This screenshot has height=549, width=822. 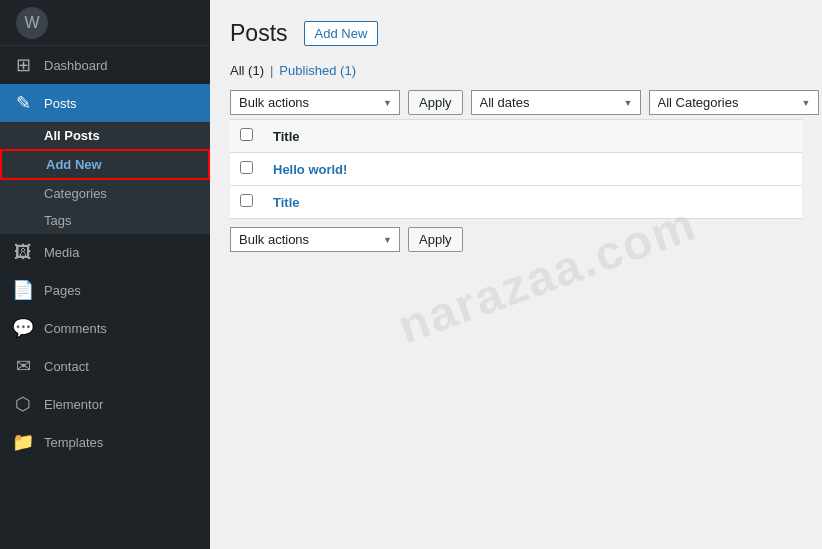 I want to click on table-header-row: Title, so click(x=516, y=136).